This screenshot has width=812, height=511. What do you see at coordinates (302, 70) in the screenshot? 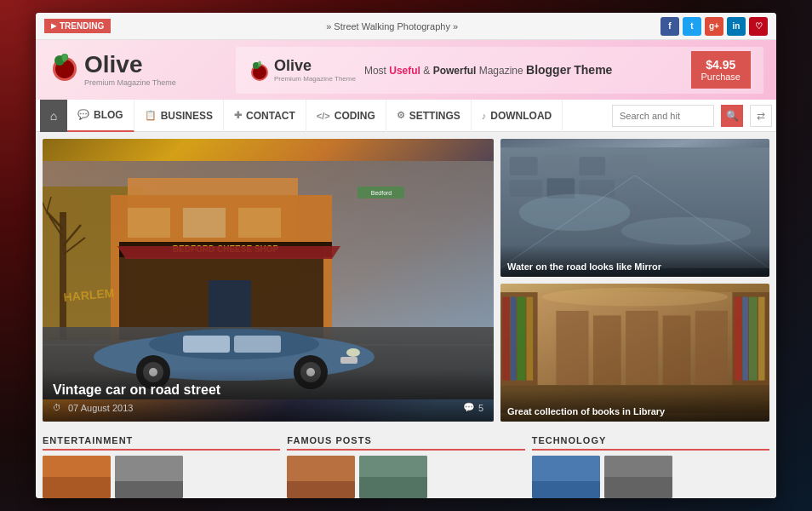
I see `ad-logo-small: Olive Premium Magazine Theme` at bounding box center [302, 70].